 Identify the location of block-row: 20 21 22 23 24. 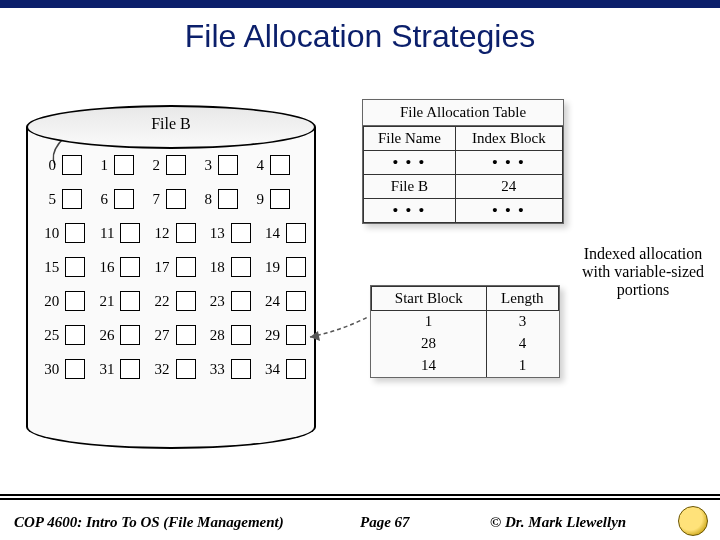
(171, 301).